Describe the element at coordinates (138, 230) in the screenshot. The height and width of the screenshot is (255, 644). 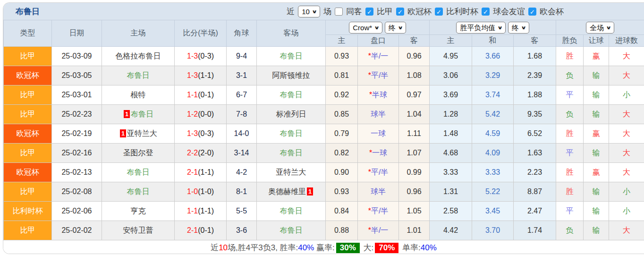
I see `home-team-cell: 安特卫普` at that location.